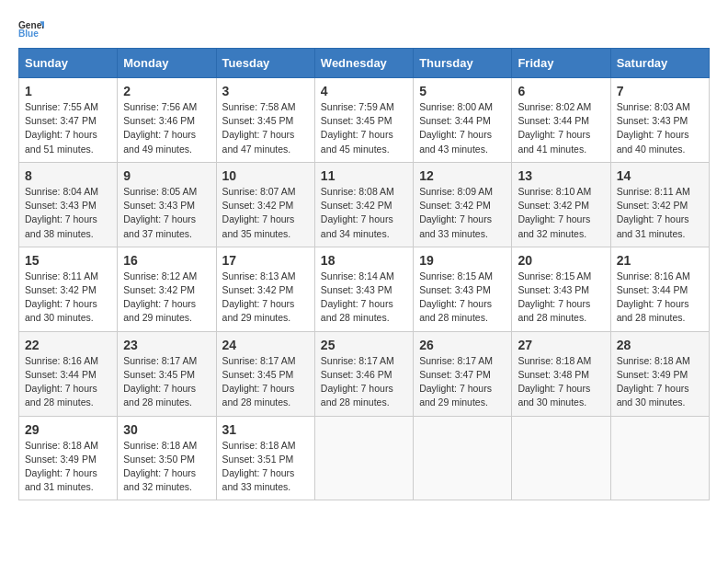 The width and height of the screenshot is (728, 563). What do you see at coordinates (660, 345) in the screenshot?
I see `day-number: 28` at bounding box center [660, 345].